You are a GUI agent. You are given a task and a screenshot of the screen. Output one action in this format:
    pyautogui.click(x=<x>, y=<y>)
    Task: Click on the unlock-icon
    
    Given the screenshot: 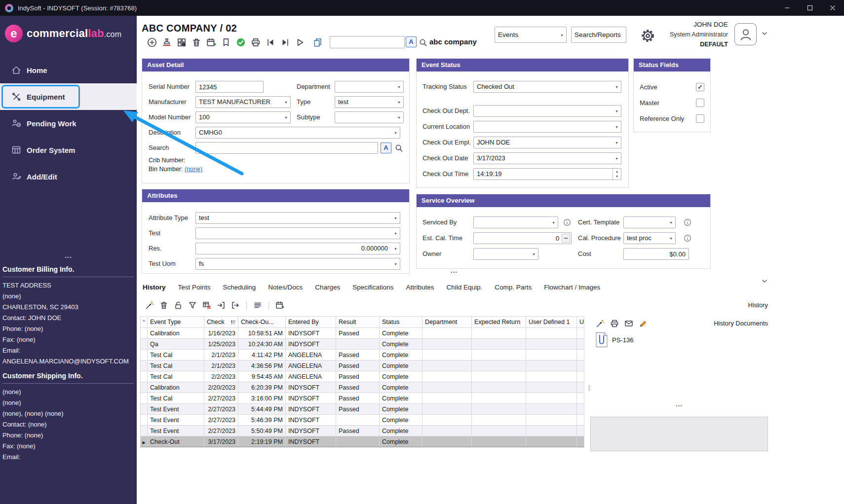 What is the action you would take?
    pyautogui.click(x=178, y=305)
    